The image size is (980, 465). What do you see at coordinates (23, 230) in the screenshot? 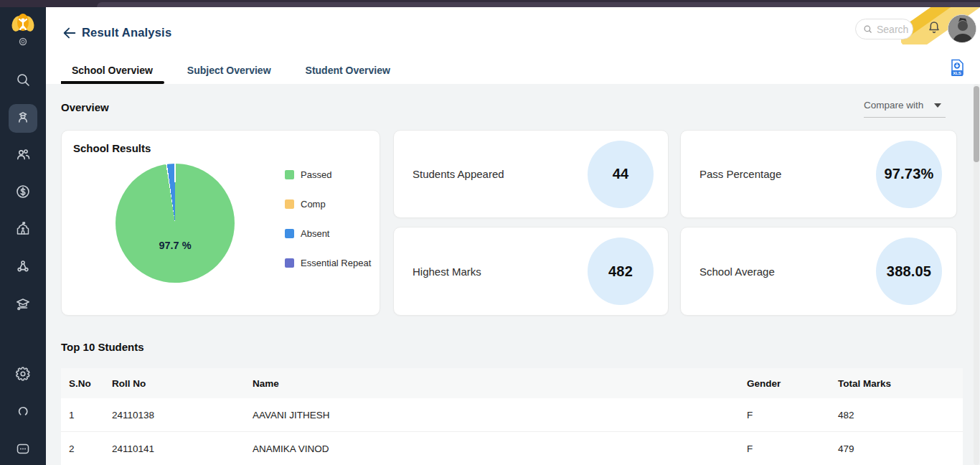
I see `sidebar-item-school` at bounding box center [23, 230].